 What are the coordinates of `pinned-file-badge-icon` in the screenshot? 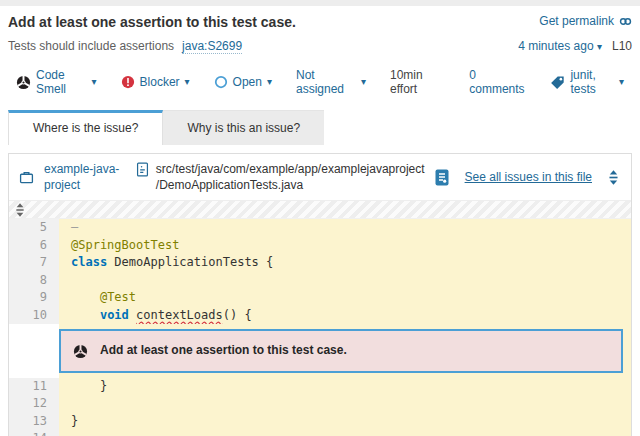 It's located at (442, 178).